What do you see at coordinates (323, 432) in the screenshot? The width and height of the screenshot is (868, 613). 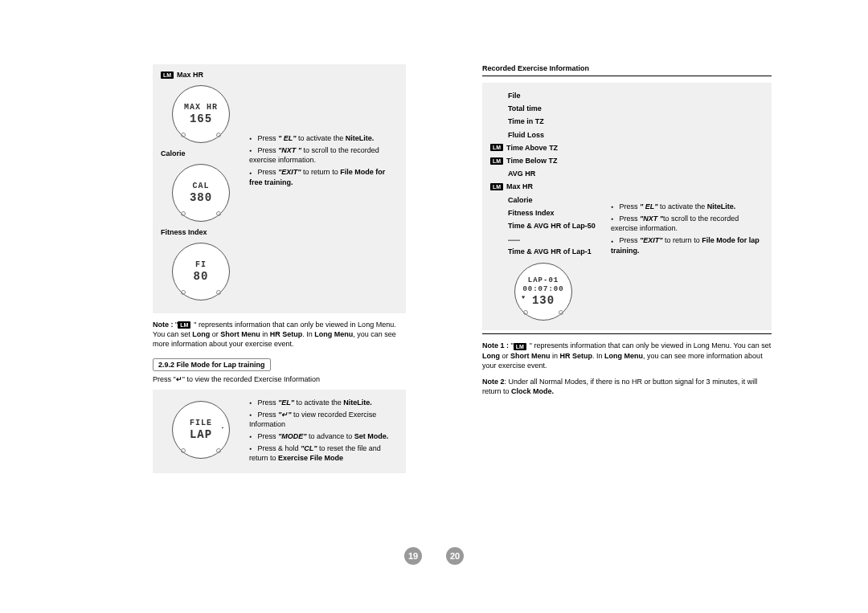 I see `instr-column: Press "EL" to activate the NiteLite. Pre…` at bounding box center [323, 432].